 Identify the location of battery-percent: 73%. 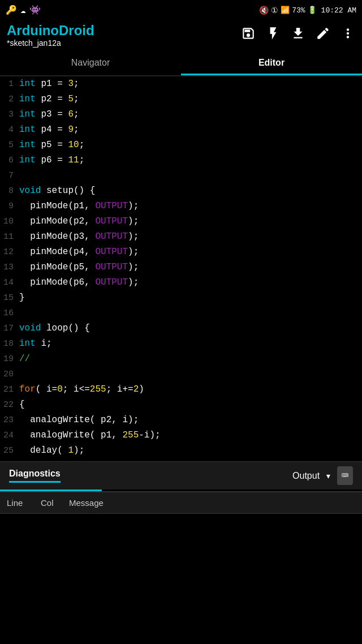
(299, 10).